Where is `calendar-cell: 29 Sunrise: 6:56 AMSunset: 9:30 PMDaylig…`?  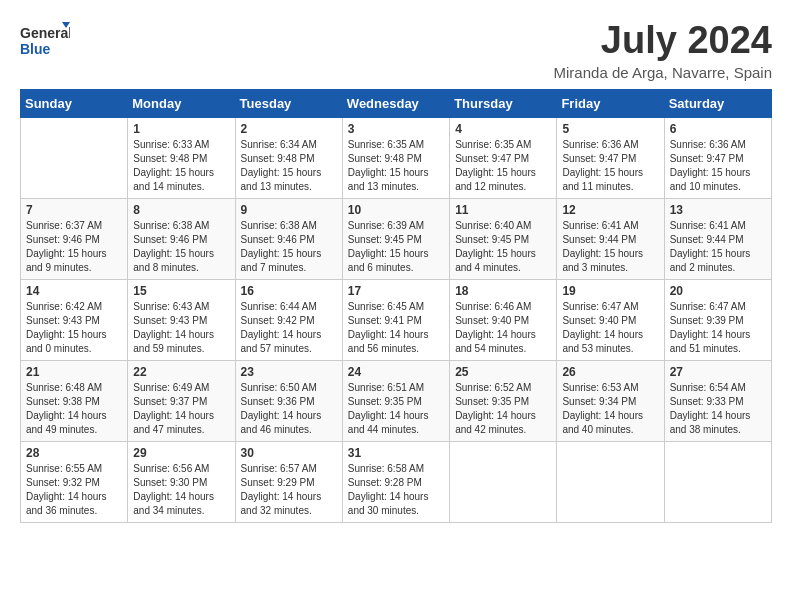
calendar-cell: 29 Sunrise: 6:56 AMSunset: 9:30 PMDaylig… is located at coordinates (182, 482).